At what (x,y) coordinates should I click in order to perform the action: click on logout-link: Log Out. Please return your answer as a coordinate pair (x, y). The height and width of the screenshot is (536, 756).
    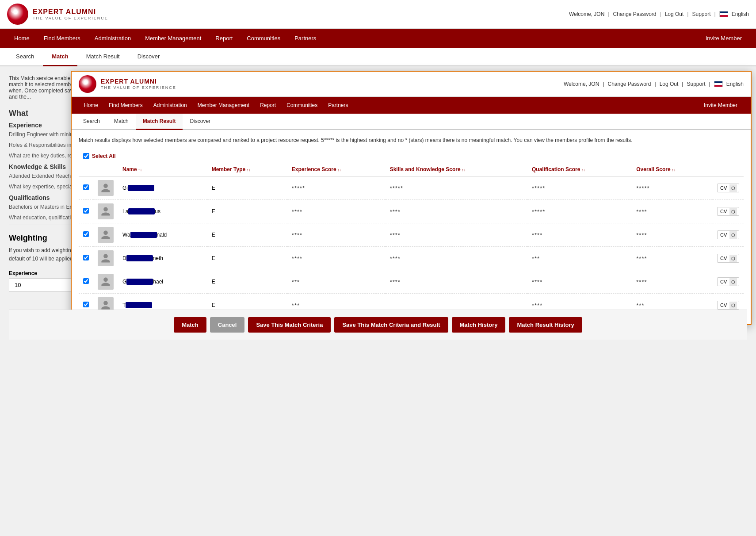
    Looking at the image, I should click on (675, 14).